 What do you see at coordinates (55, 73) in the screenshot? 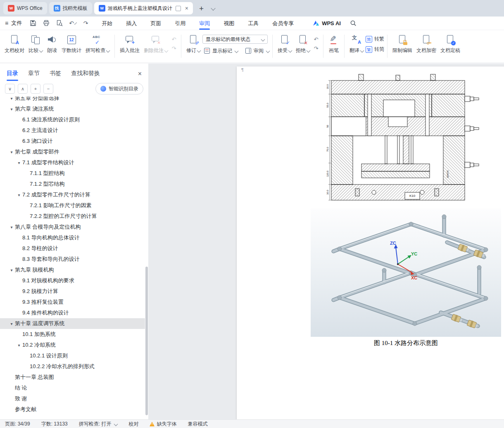
I see `sidebar-tab-bookmarks: 书签` at bounding box center [55, 73].